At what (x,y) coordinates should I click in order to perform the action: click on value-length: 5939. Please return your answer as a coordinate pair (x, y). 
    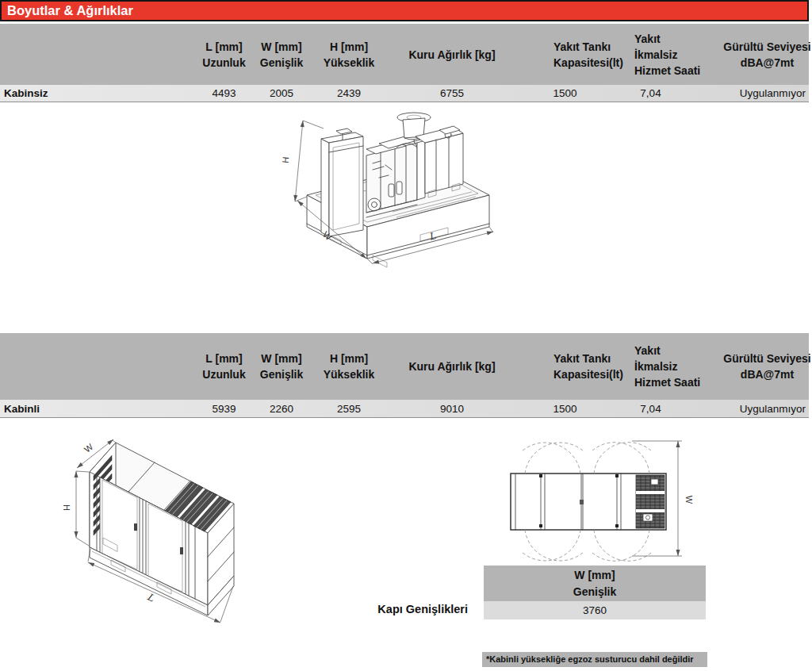
    Looking at the image, I should click on (224, 408).